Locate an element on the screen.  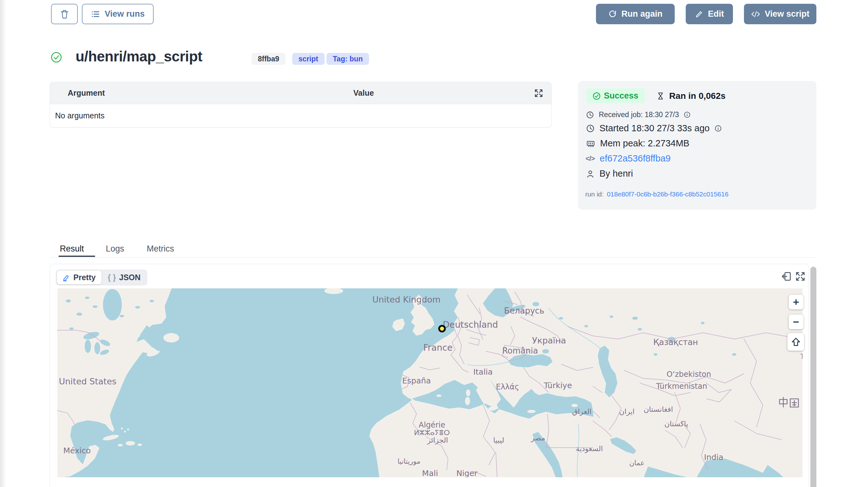
delete-run-button is located at coordinates (64, 14).